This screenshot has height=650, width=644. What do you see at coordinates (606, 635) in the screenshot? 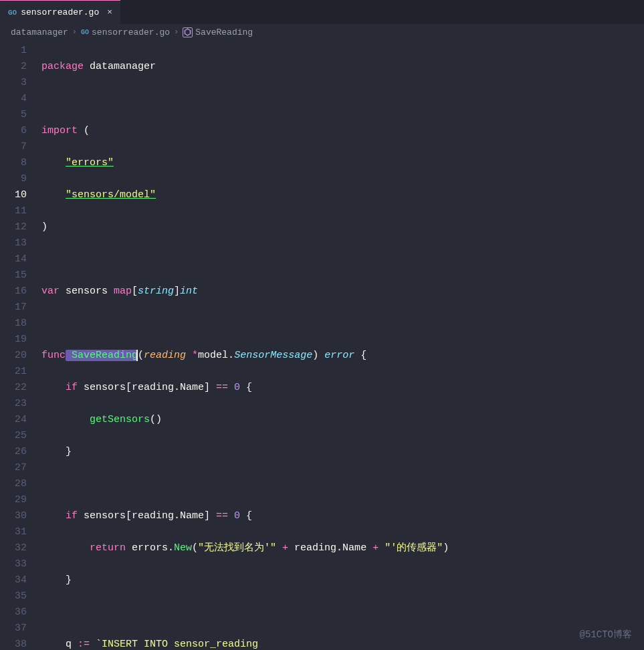
I see `watermark: @51CTO博客` at bounding box center [606, 635].